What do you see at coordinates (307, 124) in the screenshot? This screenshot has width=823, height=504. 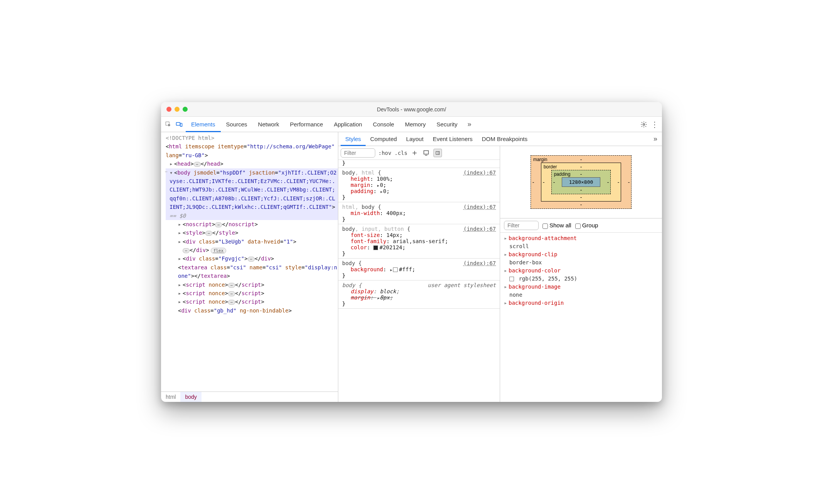 I see `tab-performance: Performance` at bounding box center [307, 124].